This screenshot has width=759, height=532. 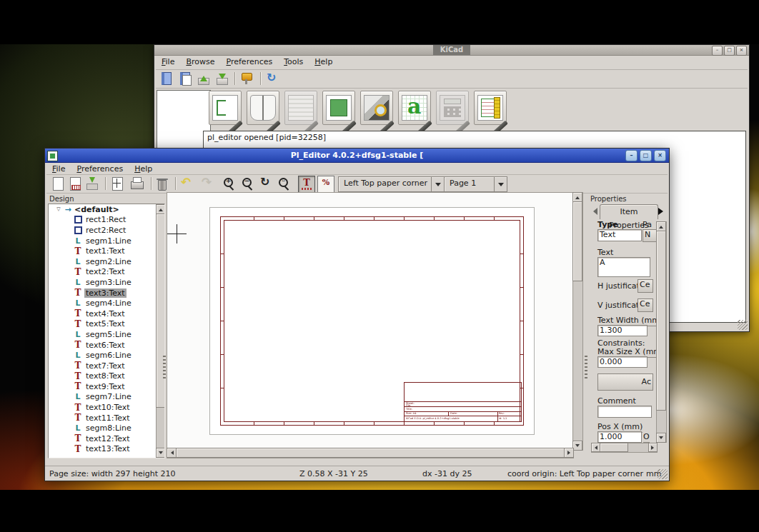 I want to click on pos-x-field: 1.000, so click(x=620, y=437).